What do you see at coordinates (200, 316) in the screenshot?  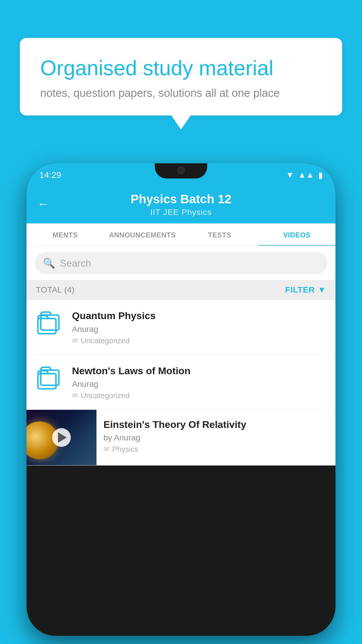 I see `video-title-0: Quantum Physics` at bounding box center [200, 316].